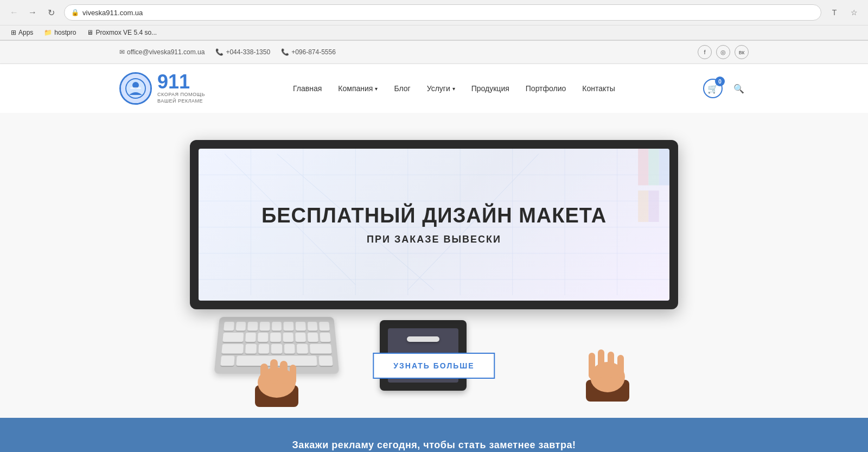 This screenshot has height=452, width=868. What do you see at coordinates (166, 52) in the screenshot?
I see `email-text: office@viveska911.com.ua` at bounding box center [166, 52].